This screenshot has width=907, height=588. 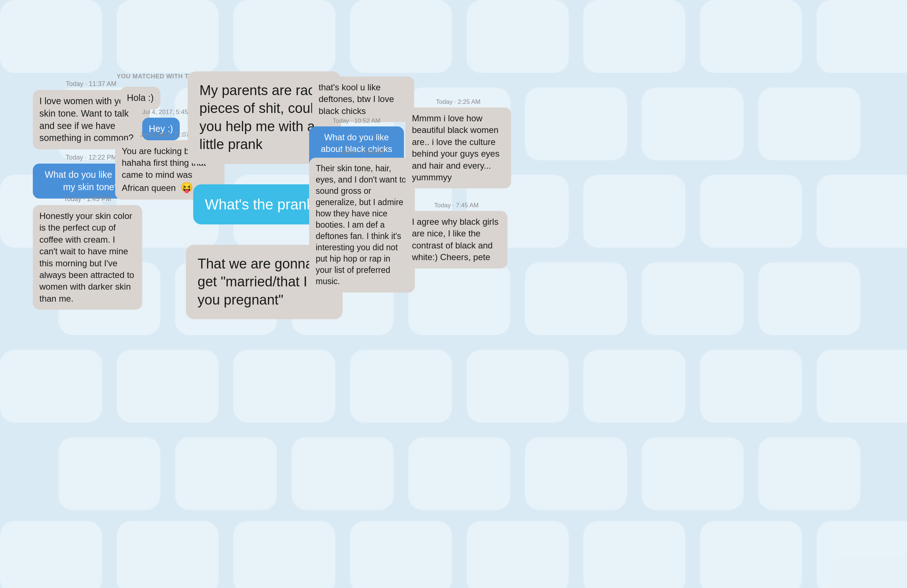 I want to click on bubble-wrap-11: that's kool u like deftones, btw I love …, so click(x=363, y=99).